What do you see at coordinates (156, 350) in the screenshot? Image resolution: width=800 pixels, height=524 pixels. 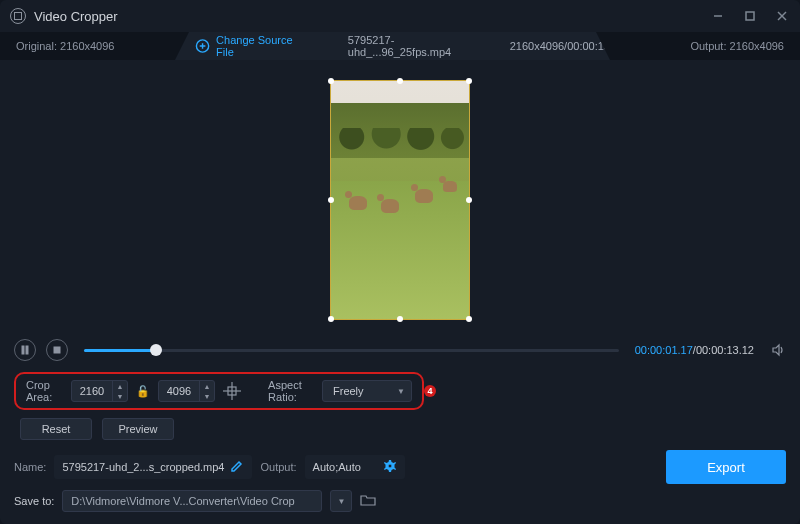 I see `seek-thumb` at bounding box center [156, 350].